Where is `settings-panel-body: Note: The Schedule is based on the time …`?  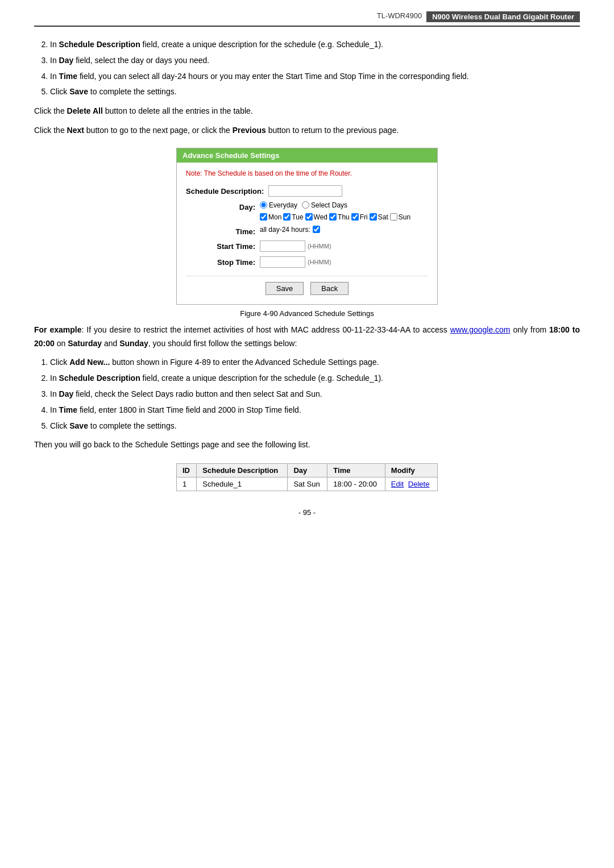 settings-panel-body: Note: The Schedule is based on the time … is located at coordinates (307, 233).